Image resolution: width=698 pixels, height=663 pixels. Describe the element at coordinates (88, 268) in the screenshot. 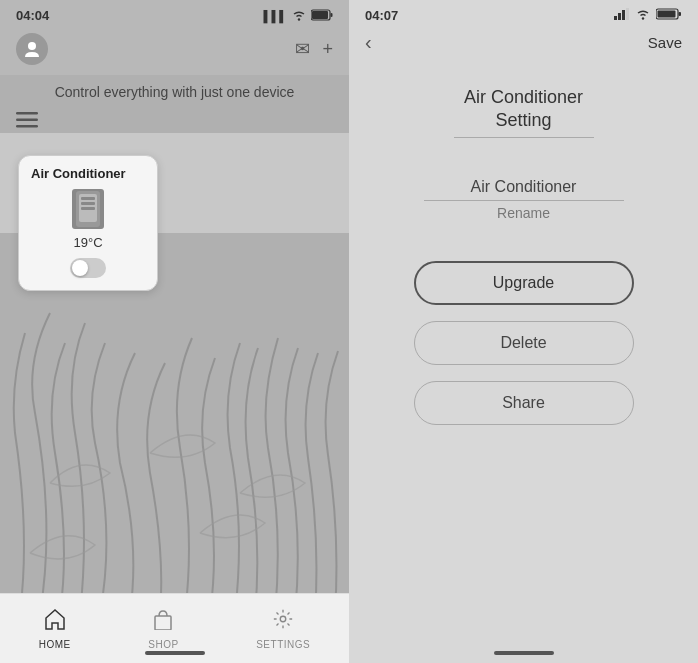

I see `toggle-track` at that location.